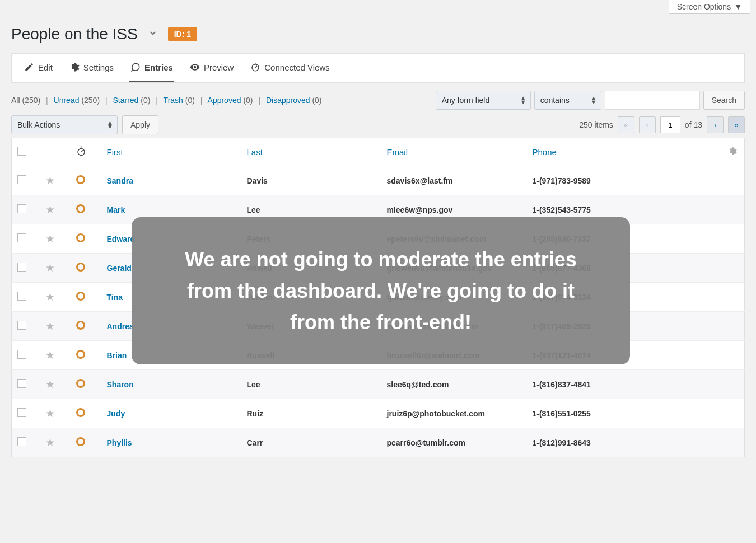 The image size is (756, 543). Describe the element at coordinates (724, 100) in the screenshot. I see `search-button: Search` at that location.